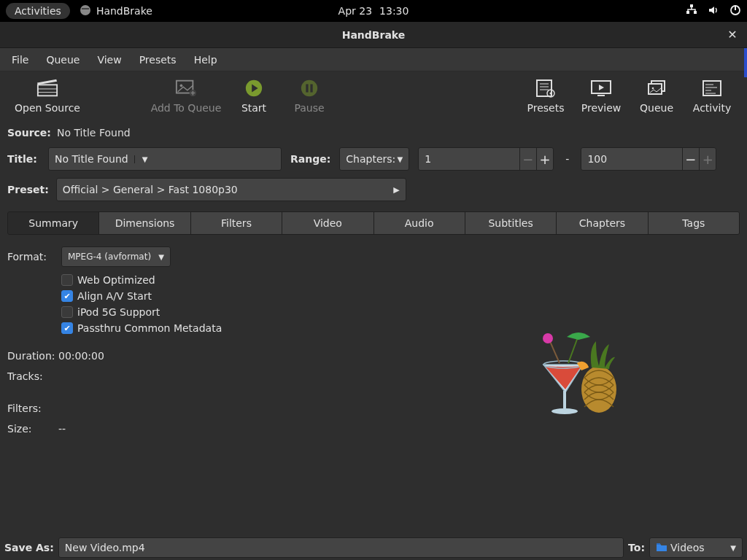 This screenshot has height=560, width=747. I want to click on source-value: No Title Found, so click(93, 133).